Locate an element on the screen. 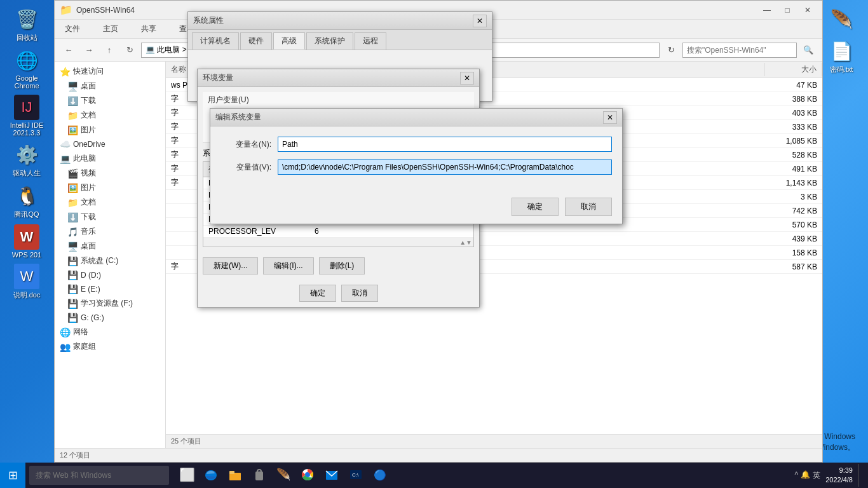 The height and width of the screenshot is (488, 868). maximize-button: □ is located at coordinates (787, 10).